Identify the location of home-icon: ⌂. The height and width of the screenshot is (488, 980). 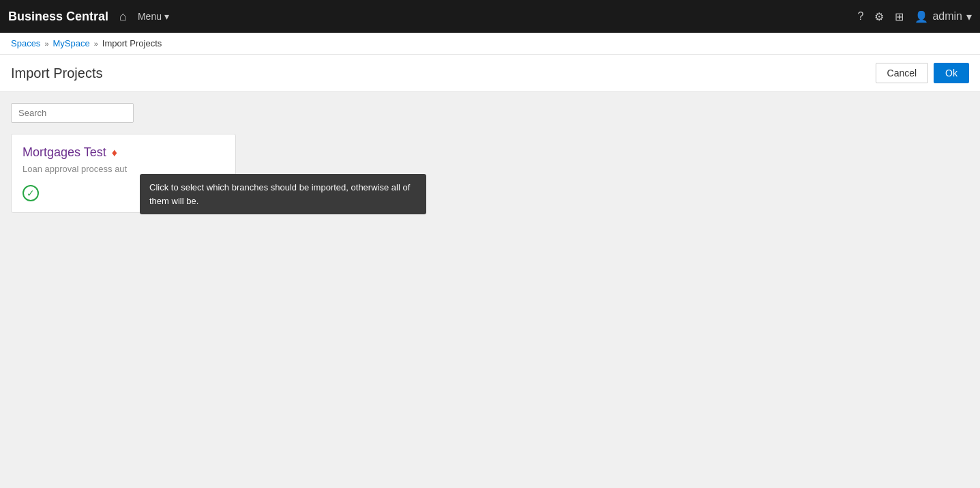
(123, 16).